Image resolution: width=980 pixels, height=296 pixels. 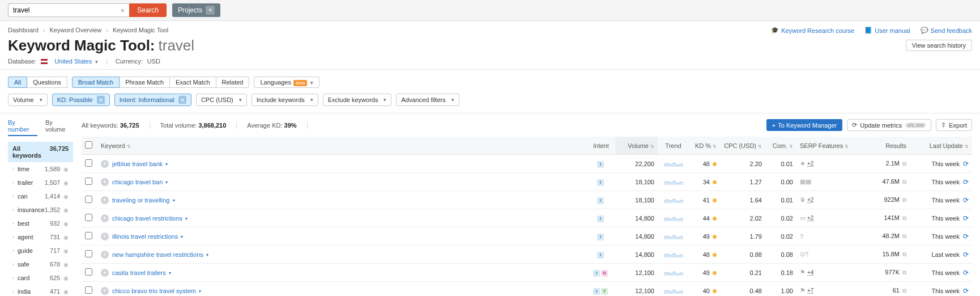 I want to click on link-manual: 📘User manual, so click(x=887, y=31).